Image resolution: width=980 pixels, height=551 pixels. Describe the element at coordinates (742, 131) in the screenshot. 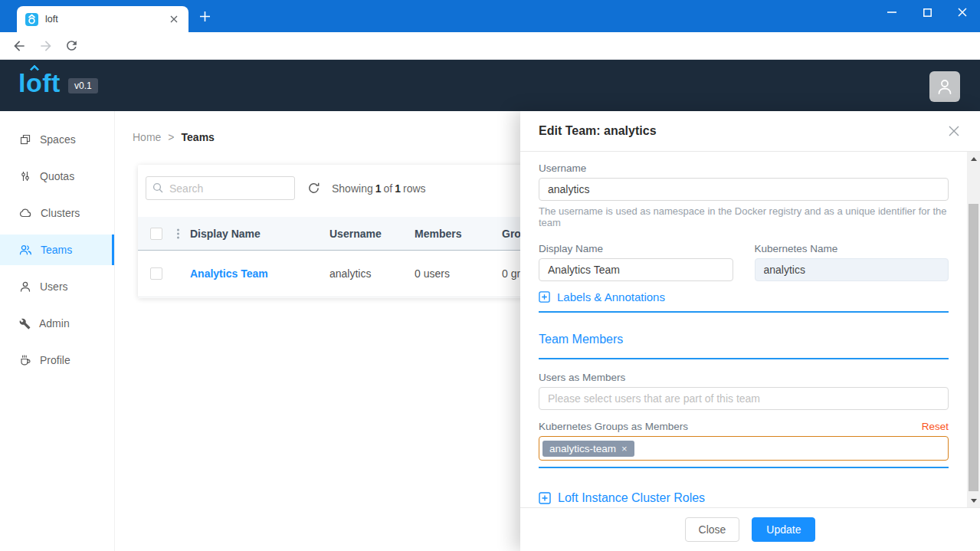

I see `drawer-title: Edit Team: analytics` at that location.